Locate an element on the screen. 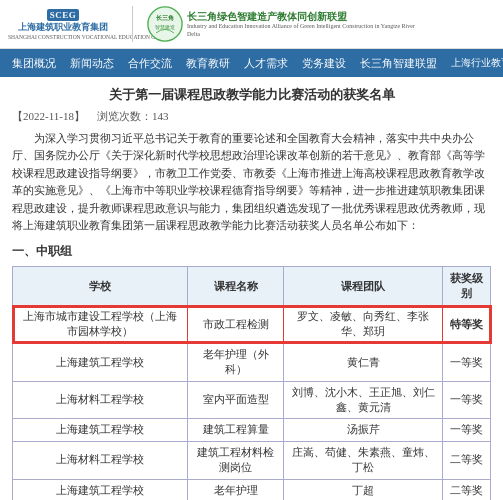 The height and width of the screenshot is (500, 503). cell-team: 庄嵩、苟健、朱素燕、童炜、丁松 is located at coordinates (364, 460).